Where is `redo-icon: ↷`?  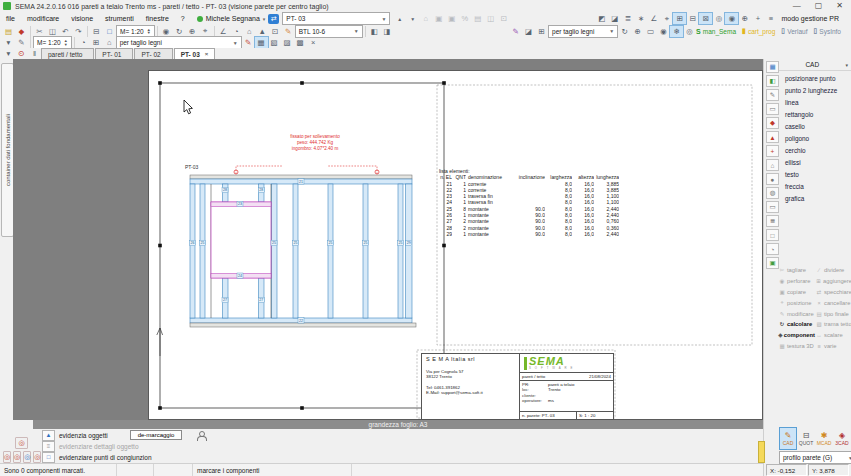 redo-icon: ↷ is located at coordinates (78, 32).